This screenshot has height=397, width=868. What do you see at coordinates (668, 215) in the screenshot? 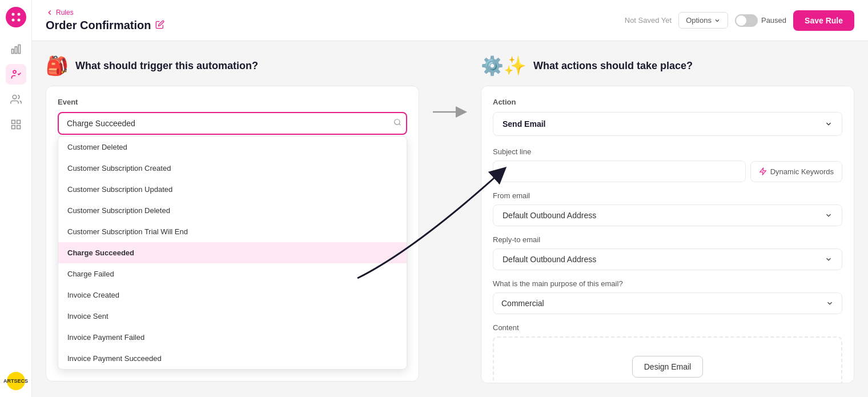
I see `from-email-select: Default Outbound Address` at bounding box center [668, 215].